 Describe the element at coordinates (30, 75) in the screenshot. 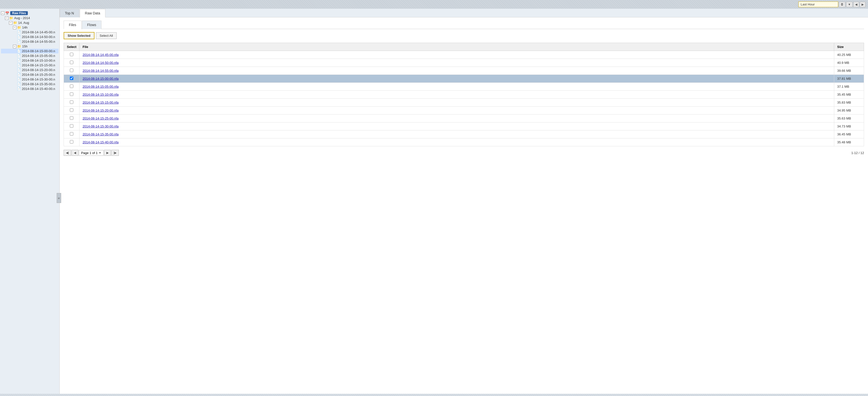

I see `list-item: 📄 2014-08-14-15-25-00.n` at that location.